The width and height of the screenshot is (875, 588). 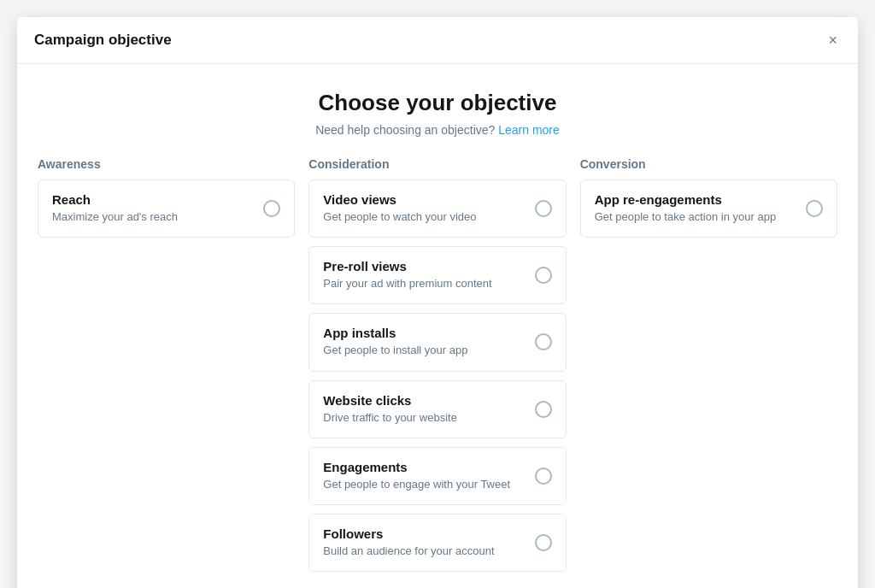 I want to click on engagements-option: Engagements Get people to engage with yo…, so click(x=438, y=476).